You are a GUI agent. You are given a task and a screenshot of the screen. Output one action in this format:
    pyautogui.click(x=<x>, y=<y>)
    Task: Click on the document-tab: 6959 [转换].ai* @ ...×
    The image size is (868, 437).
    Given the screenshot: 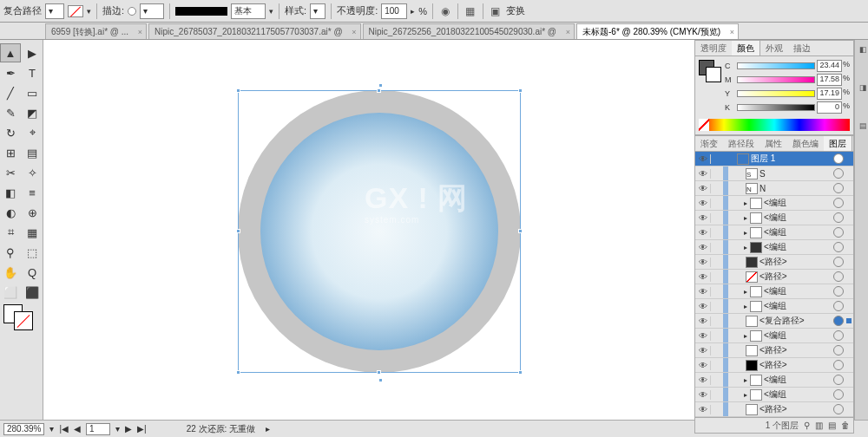 What is the action you would take?
    pyautogui.click(x=95, y=31)
    